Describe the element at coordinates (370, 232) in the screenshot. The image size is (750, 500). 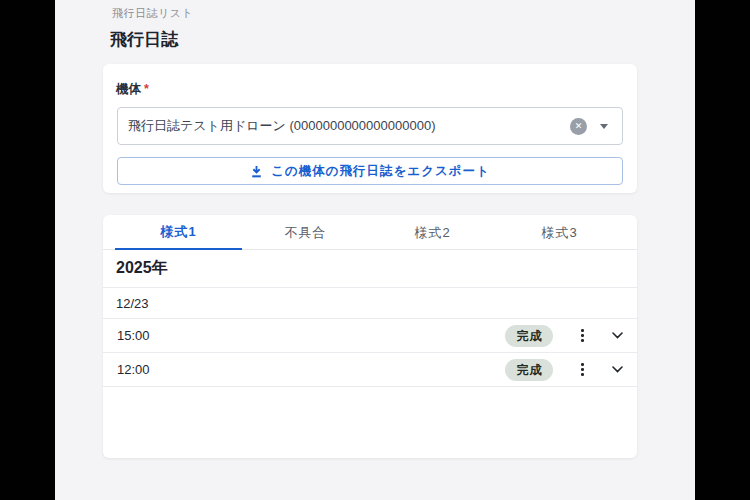
I see `tab-bar: 様式1 不具合 様式2 様式3` at that location.